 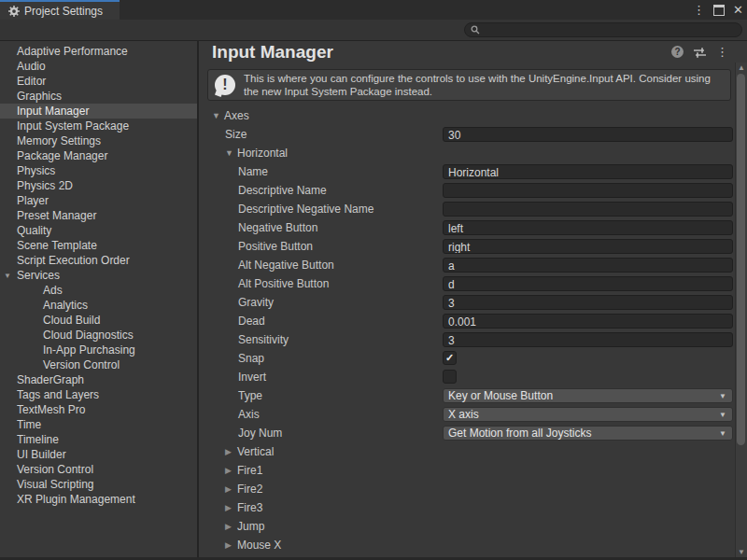 What do you see at coordinates (256, 452) in the screenshot?
I see `foldout-label: Vertical` at bounding box center [256, 452].